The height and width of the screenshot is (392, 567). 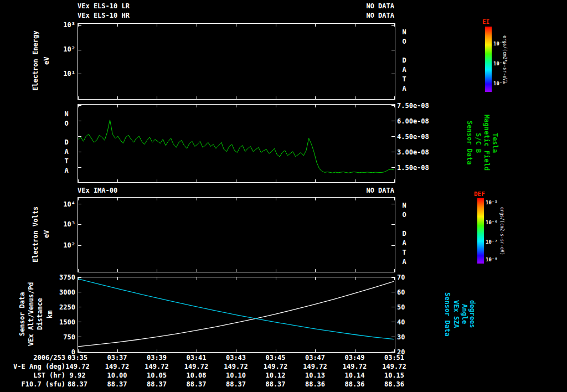 I want to click on time-tick: 03:49, so click(x=354, y=358).